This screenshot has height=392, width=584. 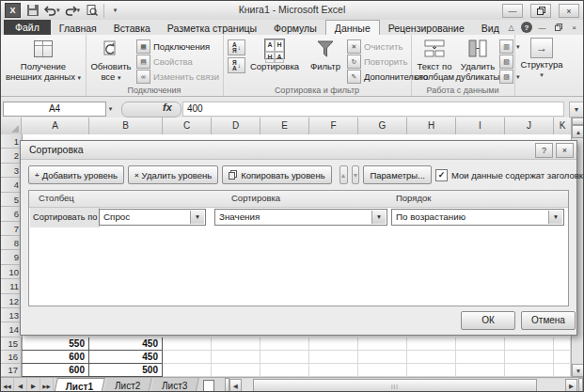 What do you see at coordinates (478, 60) in the screenshot?
I see `remove-duplicates-button: Удалить дубликаты` at bounding box center [478, 60].